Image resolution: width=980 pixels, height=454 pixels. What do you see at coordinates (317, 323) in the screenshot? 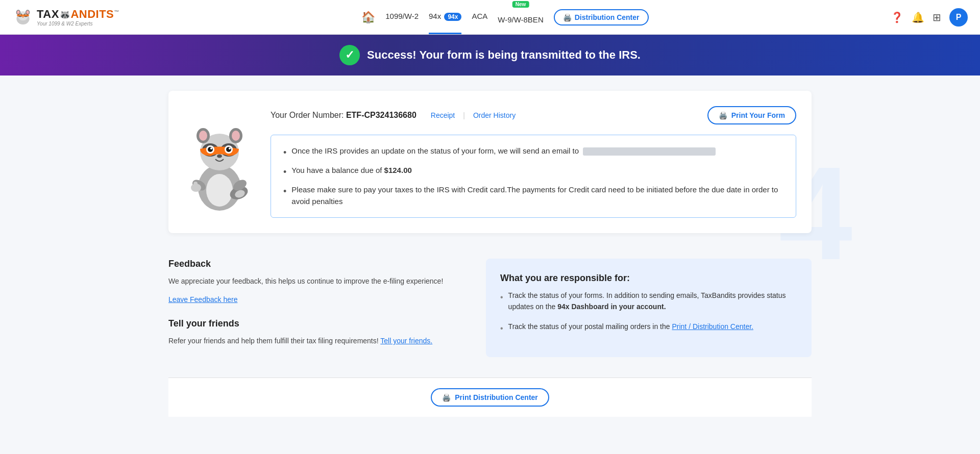
I see `tell-friends-title: Tell your friends` at bounding box center [317, 323].